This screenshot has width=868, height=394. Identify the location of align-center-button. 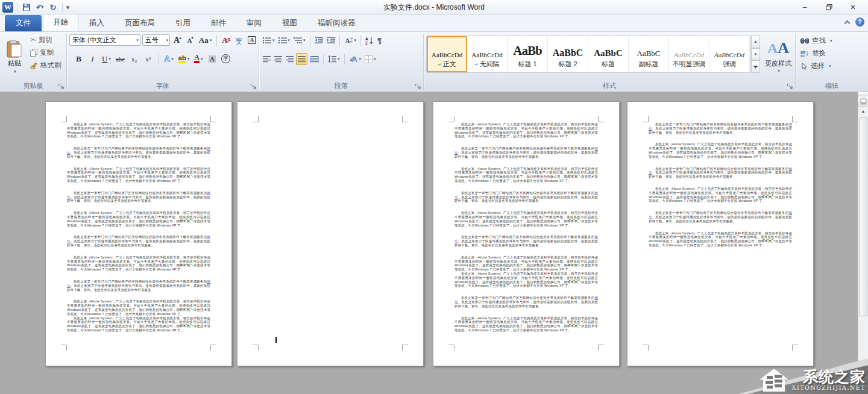
(278, 59).